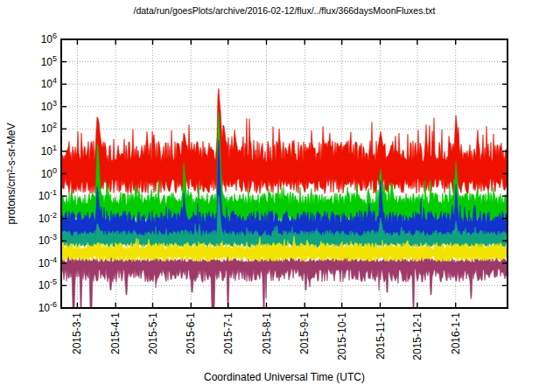 This screenshot has height=392, width=560. What do you see at coordinates (49, 83) in the screenshot?
I see `y-tick-label: 104` at bounding box center [49, 83].